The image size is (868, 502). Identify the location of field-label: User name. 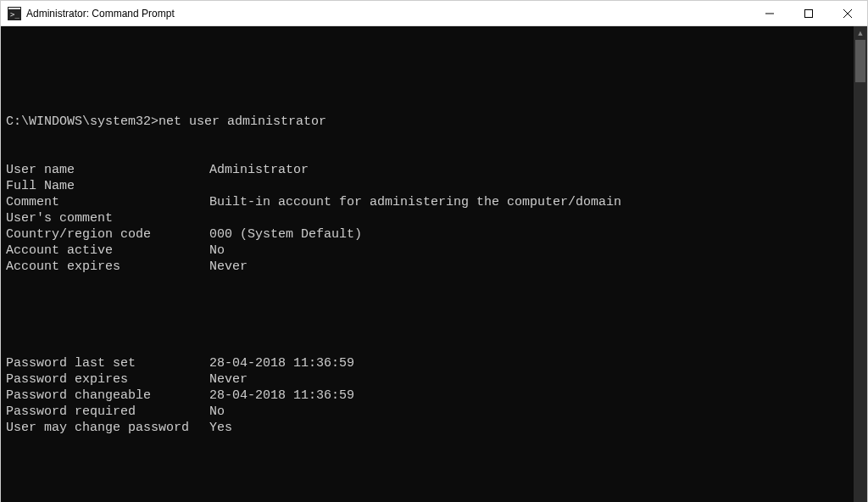
(108, 170).